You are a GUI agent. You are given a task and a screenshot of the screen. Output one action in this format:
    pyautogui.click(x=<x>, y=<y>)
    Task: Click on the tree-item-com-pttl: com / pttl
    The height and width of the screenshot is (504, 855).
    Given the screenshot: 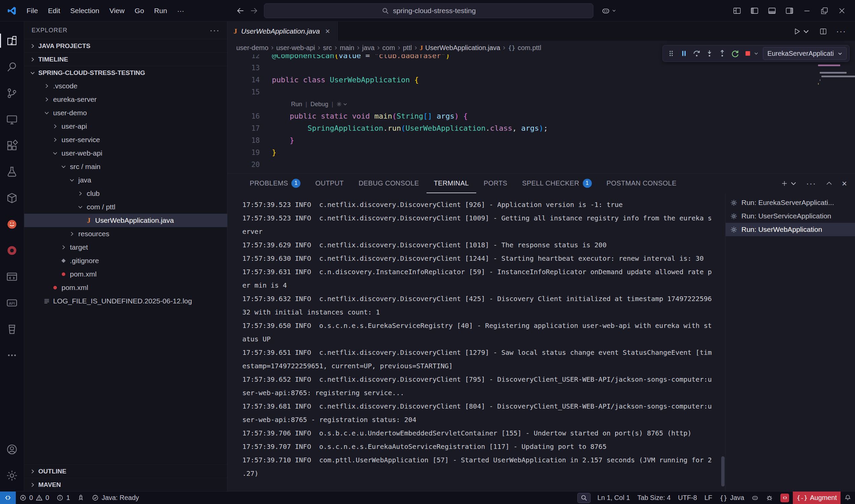 What is the action you would take?
    pyautogui.click(x=126, y=207)
    